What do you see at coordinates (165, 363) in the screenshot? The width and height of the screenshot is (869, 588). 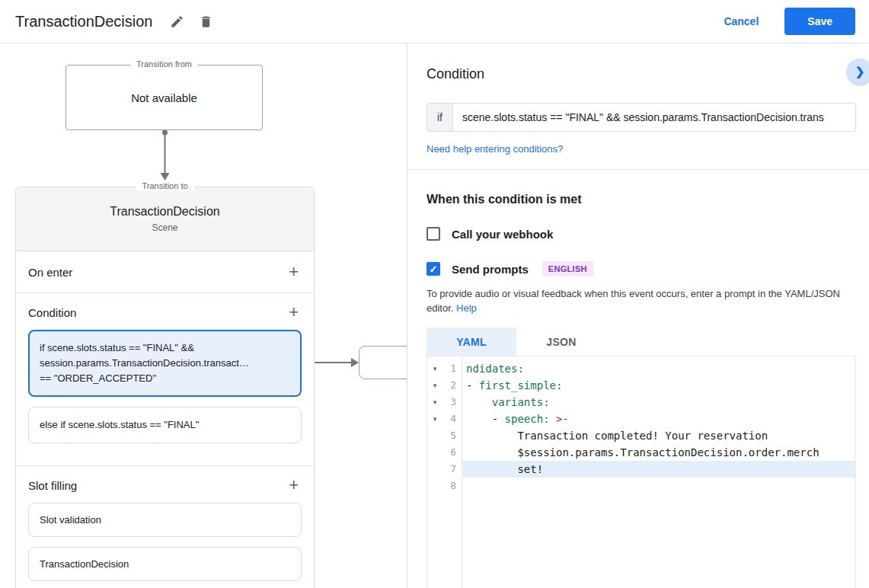 I see `condition-card-text: session.params.TransactionDecision.trans…` at bounding box center [165, 363].